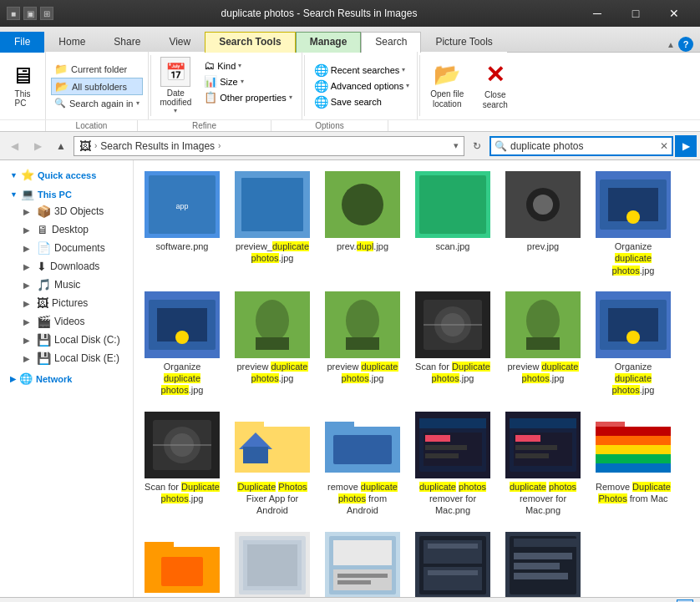 The height and width of the screenshot is (602, 700). What do you see at coordinates (211, 82) in the screenshot?
I see `size-icon: 📊` at bounding box center [211, 82].